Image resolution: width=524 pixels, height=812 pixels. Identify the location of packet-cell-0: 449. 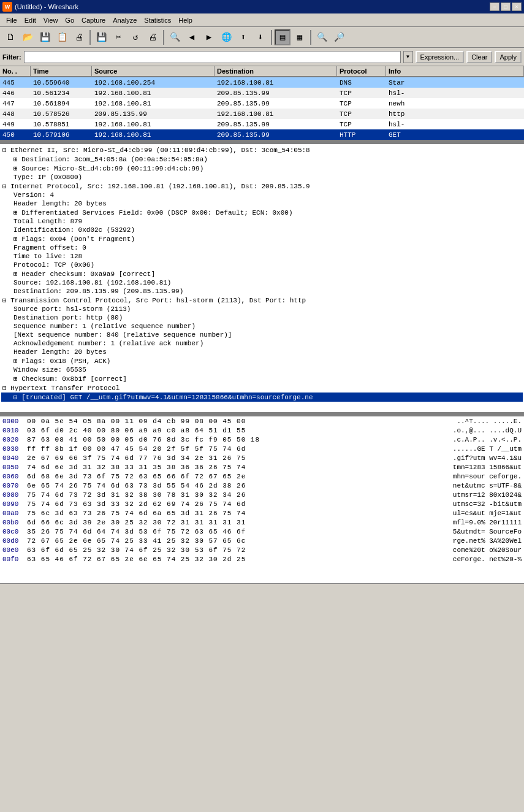
(15, 124).